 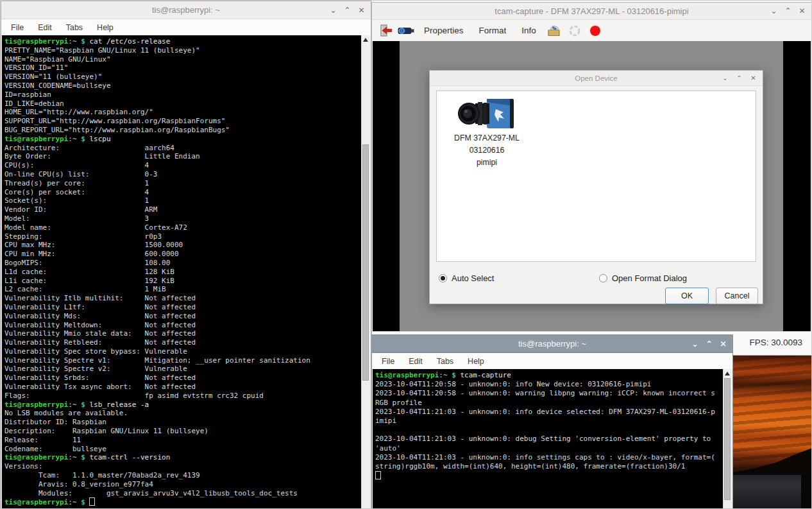 What do you see at coordinates (596, 176) in the screenshot?
I see `device-list-panel: DFM 37AX297-ML 03120616 pimipi` at bounding box center [596, 176].